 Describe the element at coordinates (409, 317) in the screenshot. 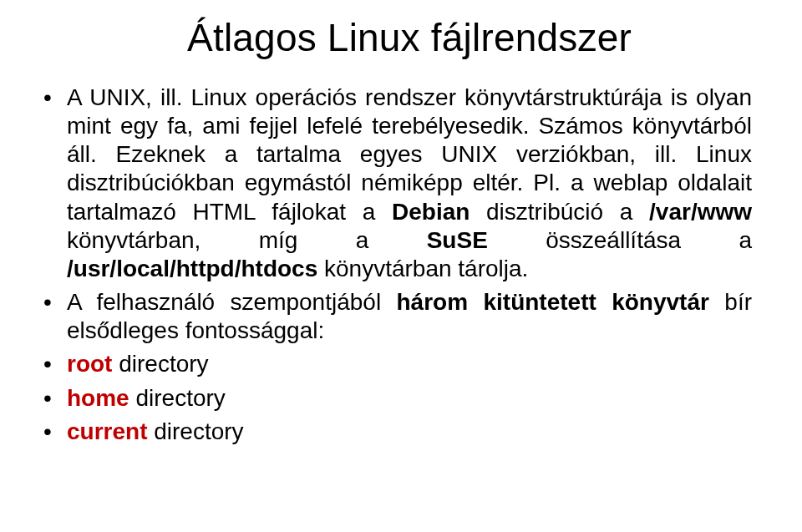

I see `bullet-item-2: A felhasználó szempontjából három kitünt…` at that location.